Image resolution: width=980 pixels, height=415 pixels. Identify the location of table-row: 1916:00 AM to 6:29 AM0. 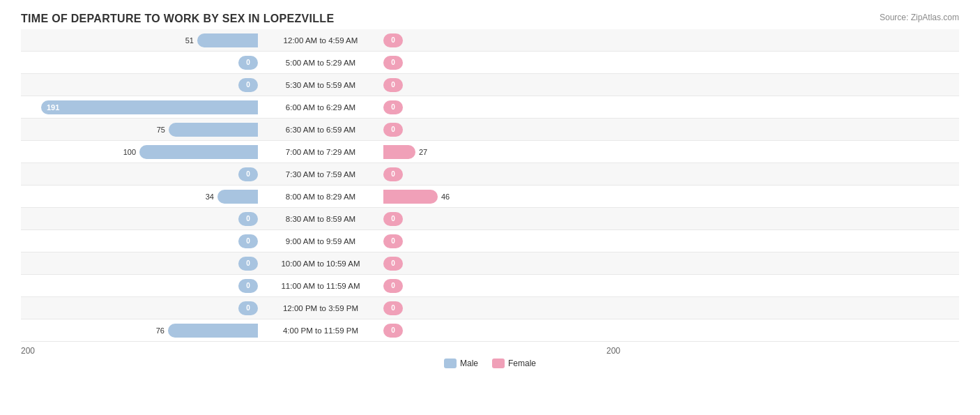
(490, 107).